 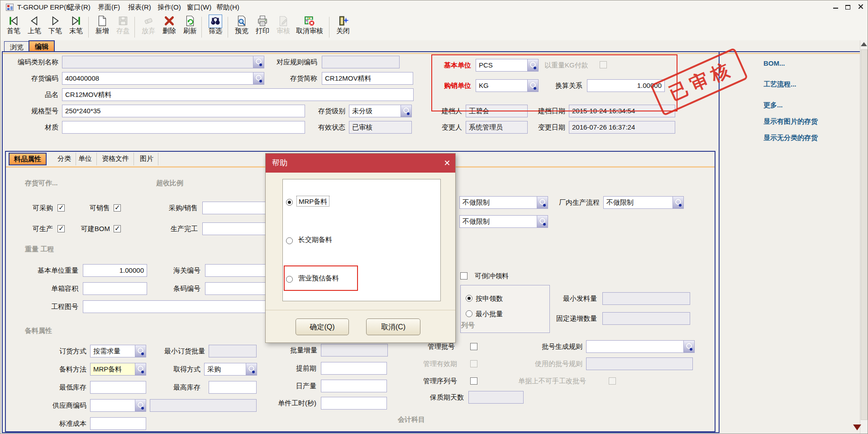 What do you see at coordinates (55, 27) in the screenshot?
I see `toolbar-next-button: 下笔` at bounding box center [55, 27].